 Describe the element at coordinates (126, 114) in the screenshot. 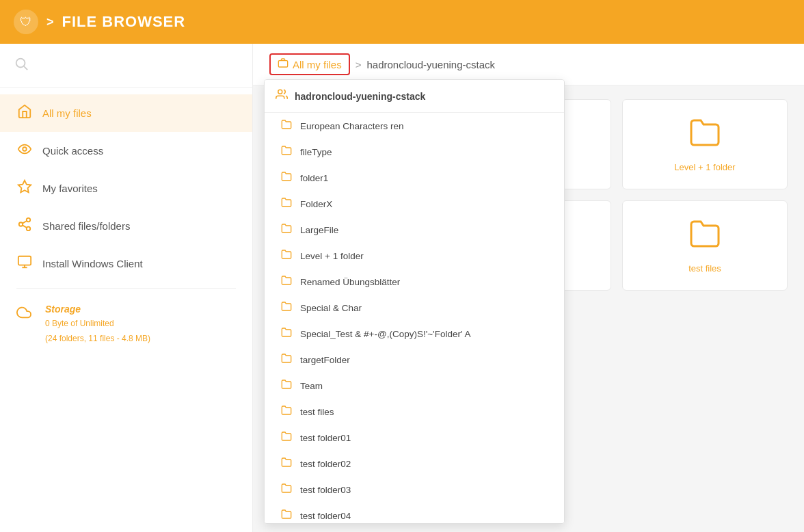

I see `sidebar-item-all-my-files: All my files` at that location.